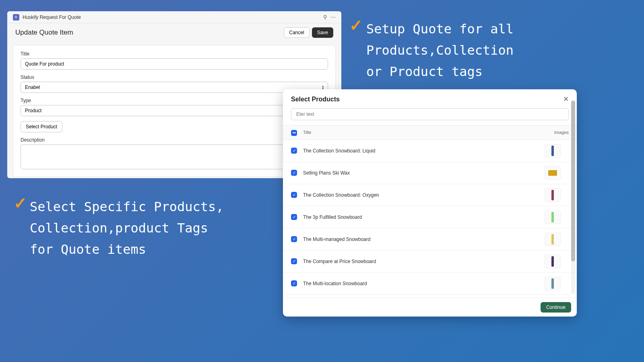  I want to click on app-icon: ≡, so click(16, 17).